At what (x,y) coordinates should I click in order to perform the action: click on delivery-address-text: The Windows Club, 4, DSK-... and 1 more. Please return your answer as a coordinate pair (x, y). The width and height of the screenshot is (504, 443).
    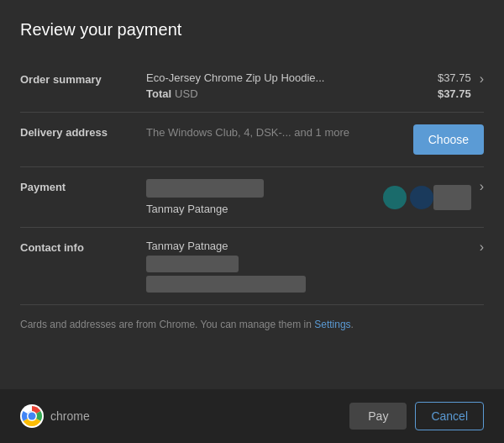
    Looking at the image, I should click on (280, 131).